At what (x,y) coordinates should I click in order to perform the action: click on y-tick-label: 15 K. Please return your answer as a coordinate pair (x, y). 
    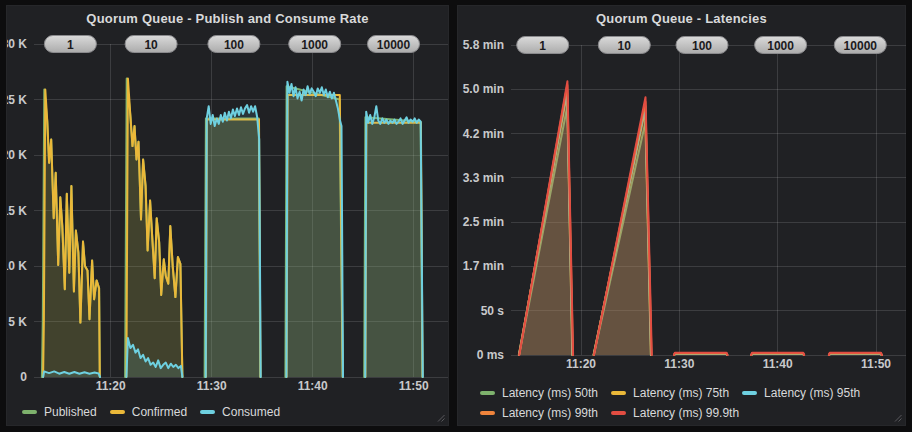
    Looking at the image, I should click on (17, 211).